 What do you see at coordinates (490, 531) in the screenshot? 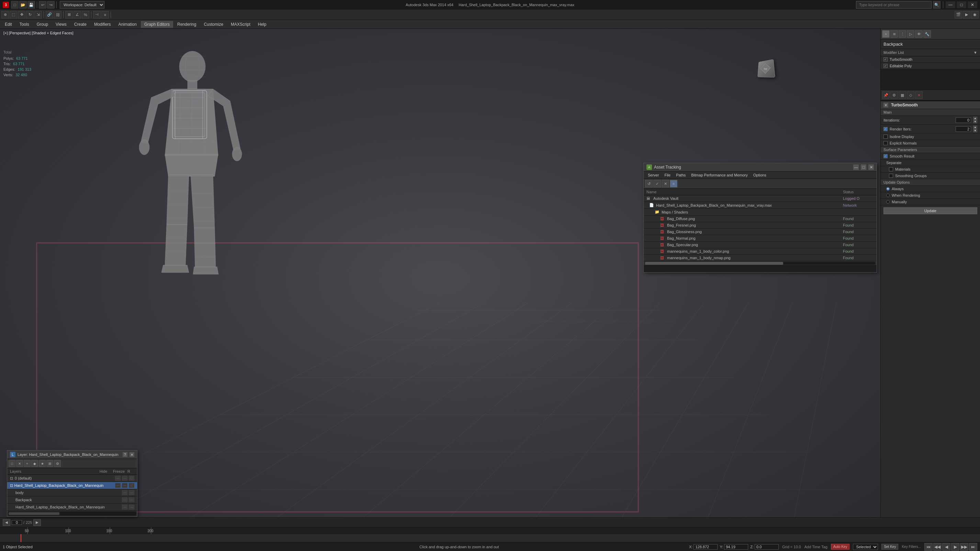
I see `timeline-ruler: 50 100 150 200` at bounding box center [490, 531].